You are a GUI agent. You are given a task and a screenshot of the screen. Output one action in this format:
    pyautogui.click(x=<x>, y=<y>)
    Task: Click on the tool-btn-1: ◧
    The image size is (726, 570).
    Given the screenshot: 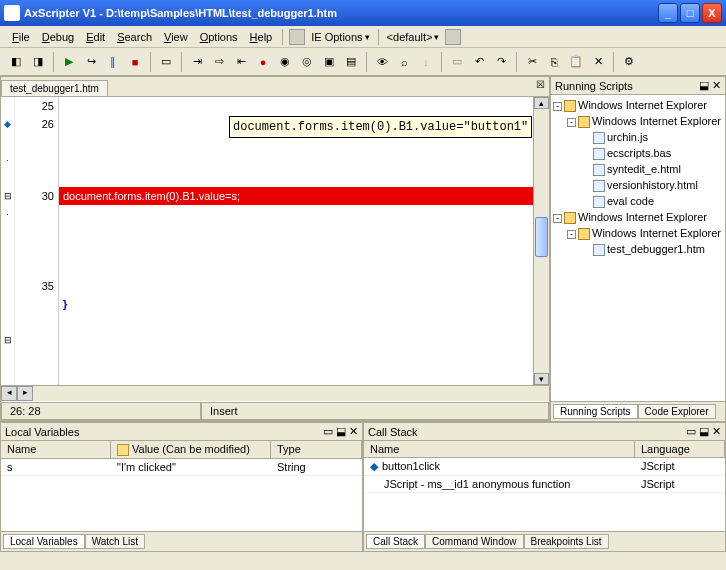 What is the action you would take?
    pyautogui.click(x=16, y=62)
    